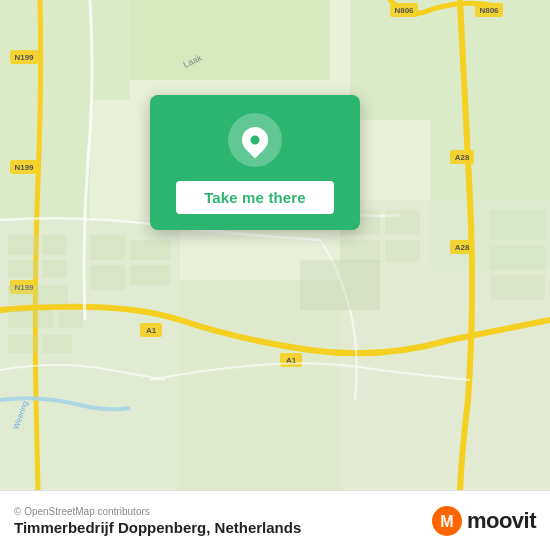 This screenshot has width=550, height=550. I want to click on moovit-icon: M, so click(447, 521).